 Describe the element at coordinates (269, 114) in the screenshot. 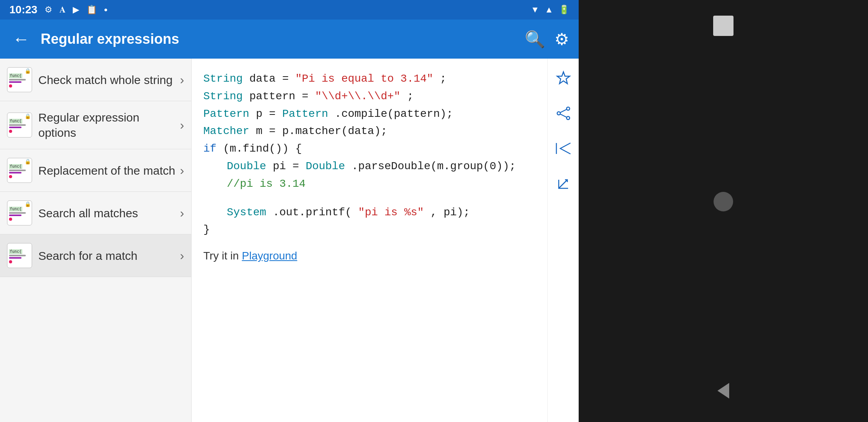

I see `code-token: p =` at that location.